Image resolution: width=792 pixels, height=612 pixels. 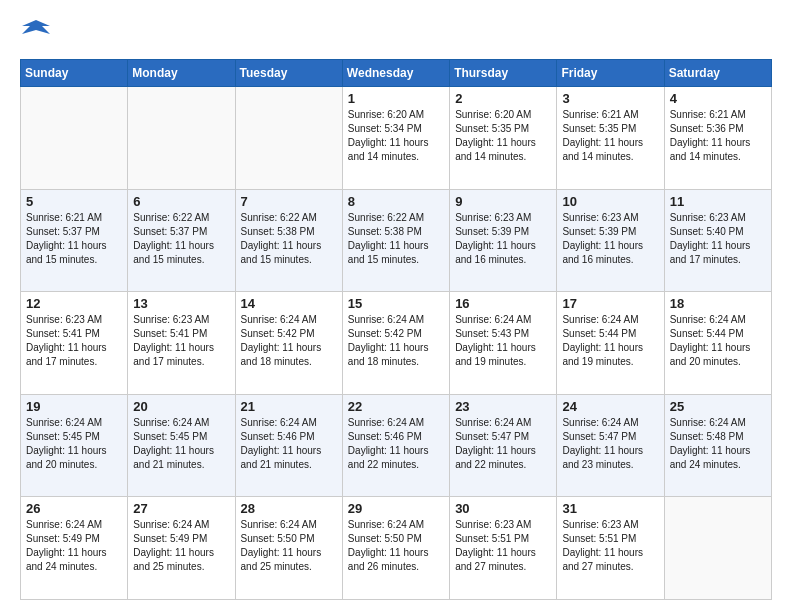 I want to click on calendar-cell: 14Sunrise: 6:24 AM Sunset: 5:42 PM Dayli…, so click(x=288, y=344).